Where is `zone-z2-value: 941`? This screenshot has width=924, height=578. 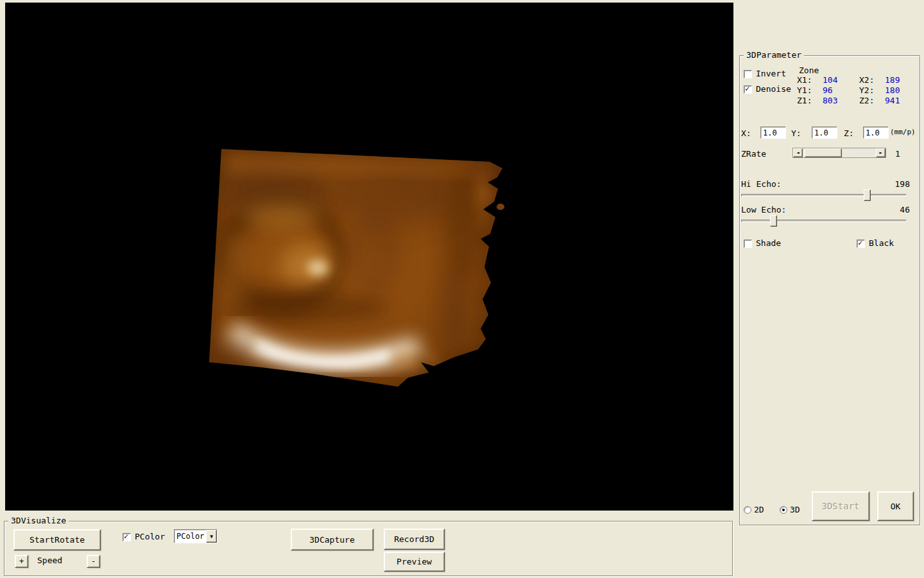
zone-z2-value: 941 is located at coordinates (892, 100).